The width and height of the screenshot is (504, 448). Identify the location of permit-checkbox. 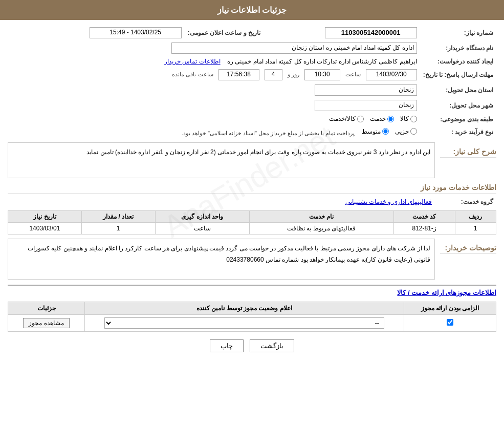
(450, 323).